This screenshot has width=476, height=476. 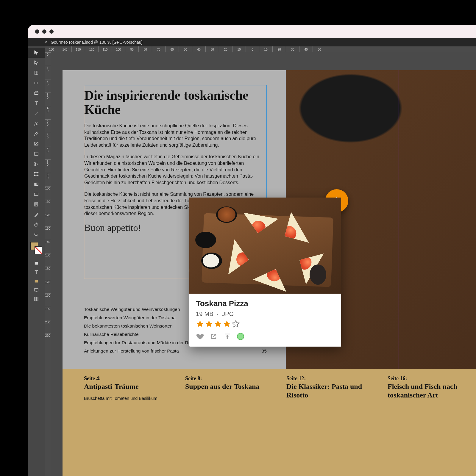 I want to click on scissors-tool, so click(x=36, y=164).